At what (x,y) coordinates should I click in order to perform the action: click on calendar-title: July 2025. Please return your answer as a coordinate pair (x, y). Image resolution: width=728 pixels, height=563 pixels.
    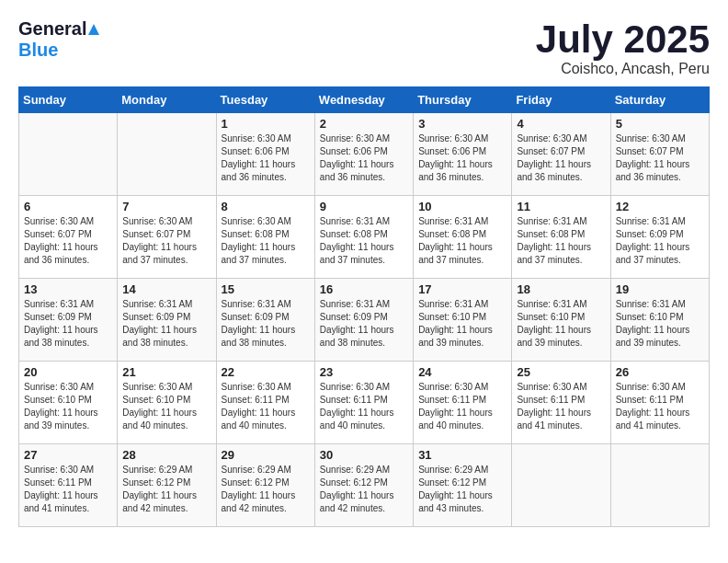
    Looking at the image, I should click on (623, 40).